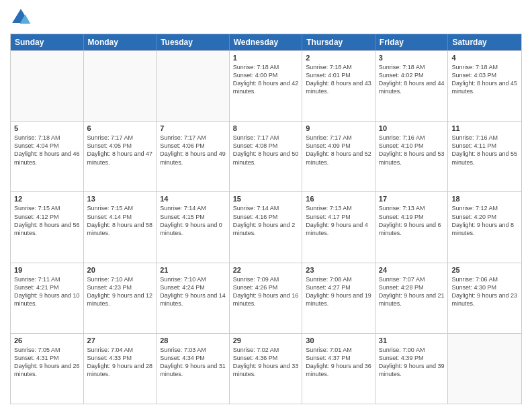  I want to click on day-number: 17, so click(412, 199).